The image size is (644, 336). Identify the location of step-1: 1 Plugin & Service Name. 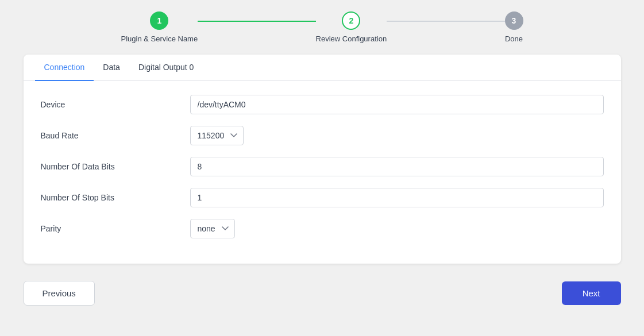
(160, 28).